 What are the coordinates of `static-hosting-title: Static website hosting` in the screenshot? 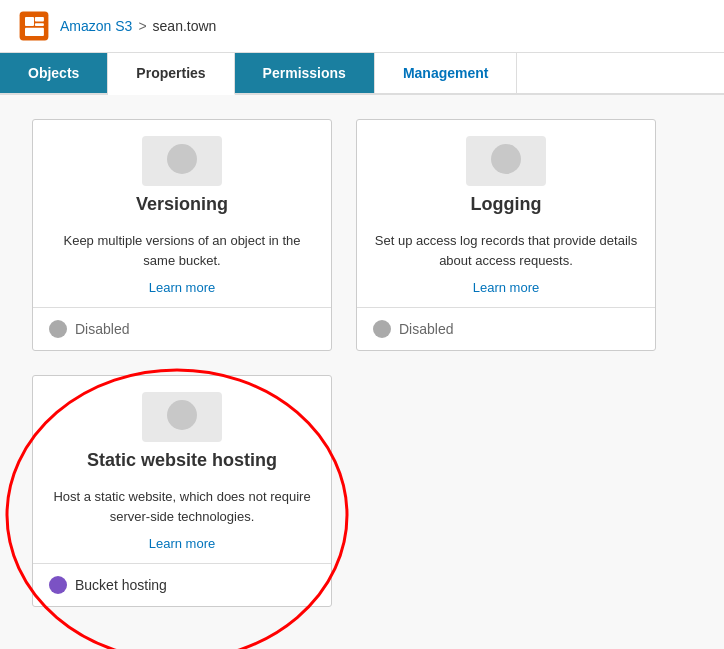 It's located at (182, 460).